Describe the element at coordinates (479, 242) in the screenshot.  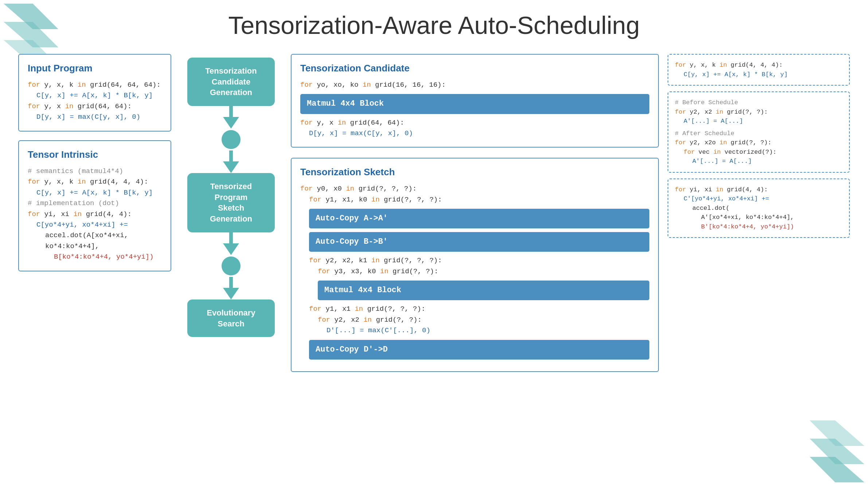
I see `autocopy-bar-b: Auto-Copy B->B'` at that location.